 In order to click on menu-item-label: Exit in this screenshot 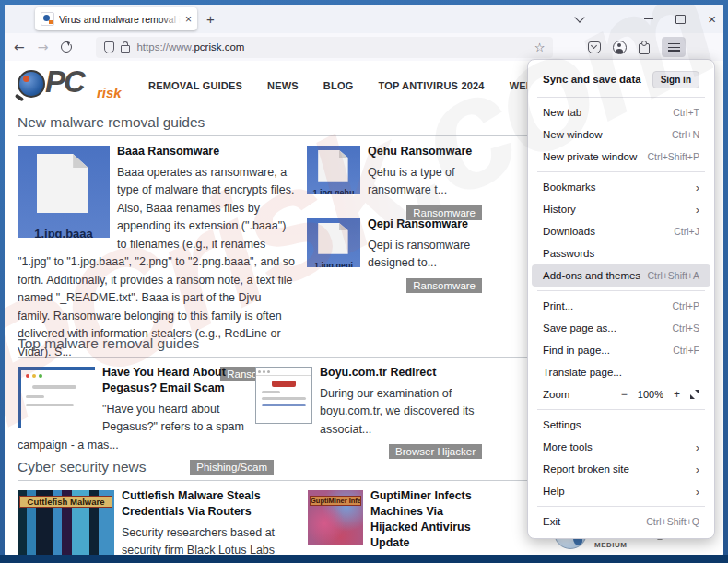, I will do `click(594, 522)`.